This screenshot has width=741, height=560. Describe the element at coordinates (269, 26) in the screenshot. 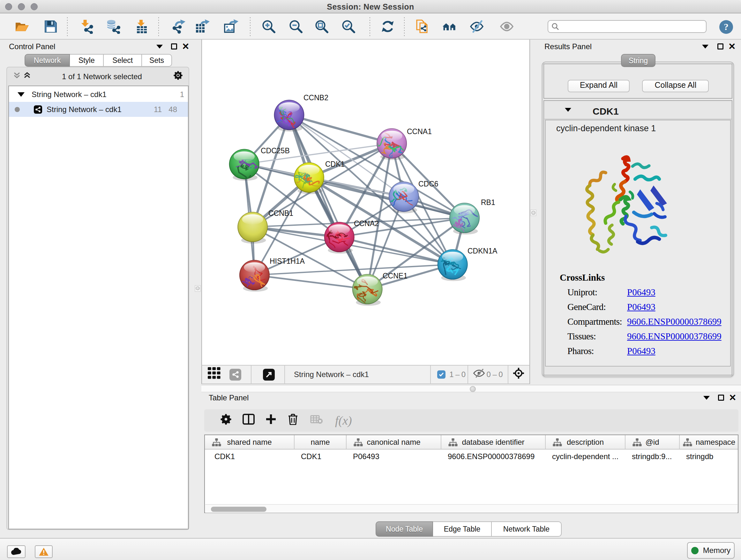

I see `zoom-in-icon` at that location.